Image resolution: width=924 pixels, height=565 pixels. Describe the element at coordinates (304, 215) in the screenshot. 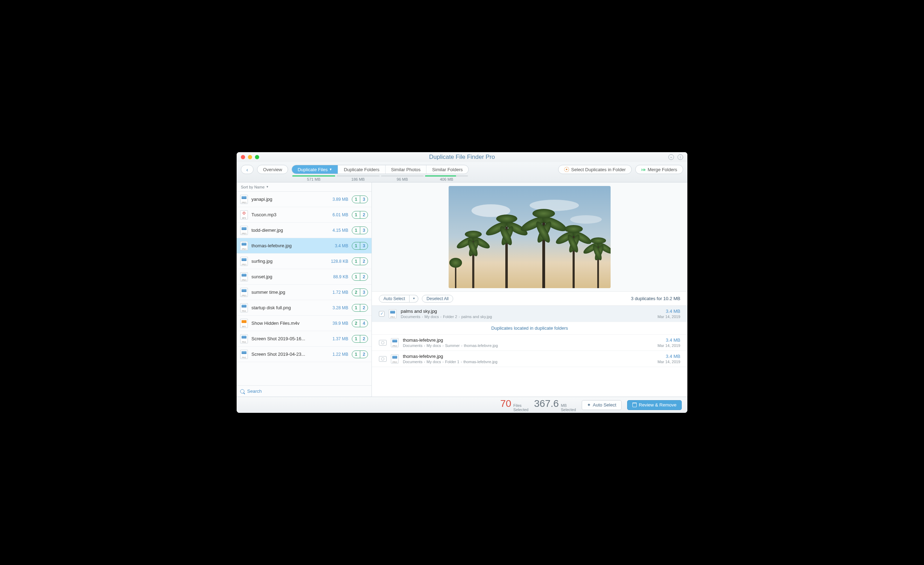

I see `file-row: Tuscon.mp36.01 MB12` at that location.